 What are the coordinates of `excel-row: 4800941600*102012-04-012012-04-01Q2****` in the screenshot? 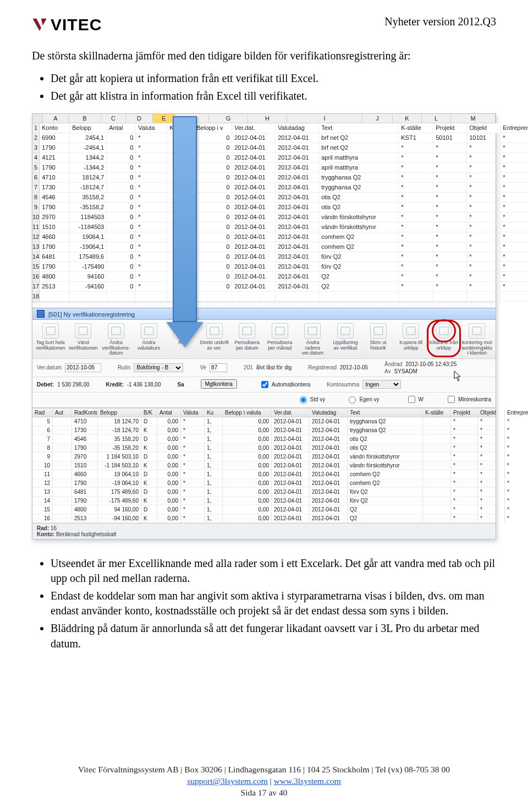 It's located at (284, 277).